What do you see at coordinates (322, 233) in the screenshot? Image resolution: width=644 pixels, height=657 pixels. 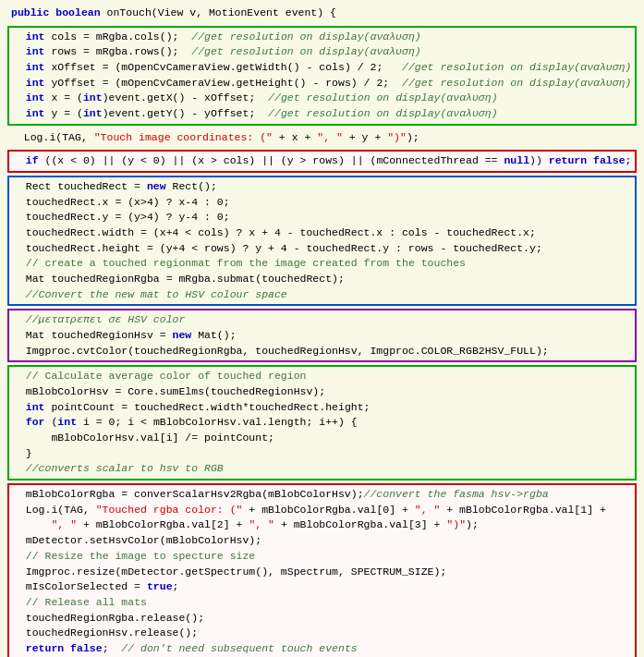 I see `code-line: touchedRect.width = (x+4 < cols) ? x + 4…` at bounding box center [322, 233].